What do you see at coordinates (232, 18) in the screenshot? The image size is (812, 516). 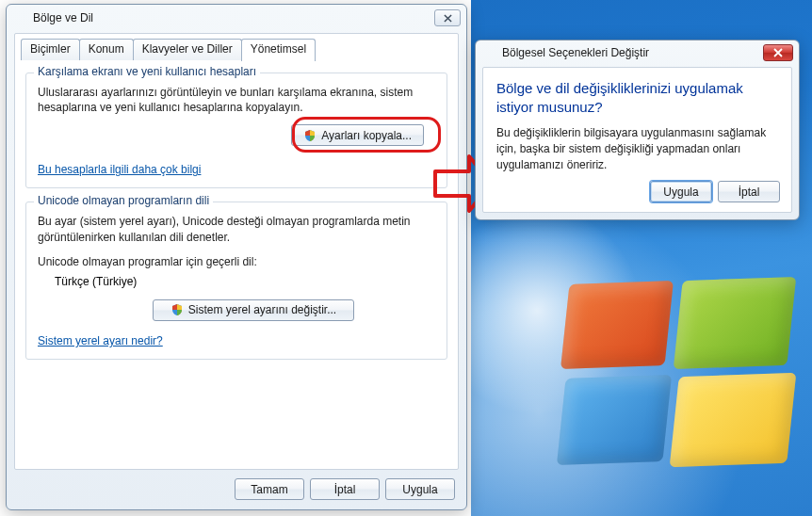 I see `window-title: Bölge ve Dil` at bounding box center [232, 18].